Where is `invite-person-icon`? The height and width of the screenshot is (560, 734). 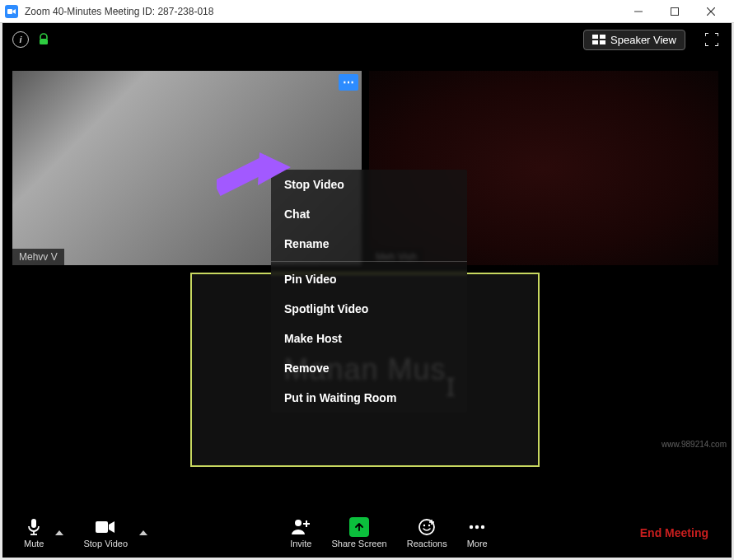 invite-person-icon is located at coordinates (301, 527).